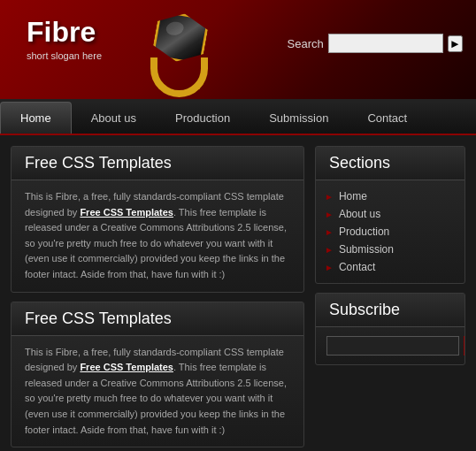 This screenshot has width=476, height=451. What do you see at coordinates (179, 78) in the screenshot?
I see `ring-band` at bounding box center [179, 78].